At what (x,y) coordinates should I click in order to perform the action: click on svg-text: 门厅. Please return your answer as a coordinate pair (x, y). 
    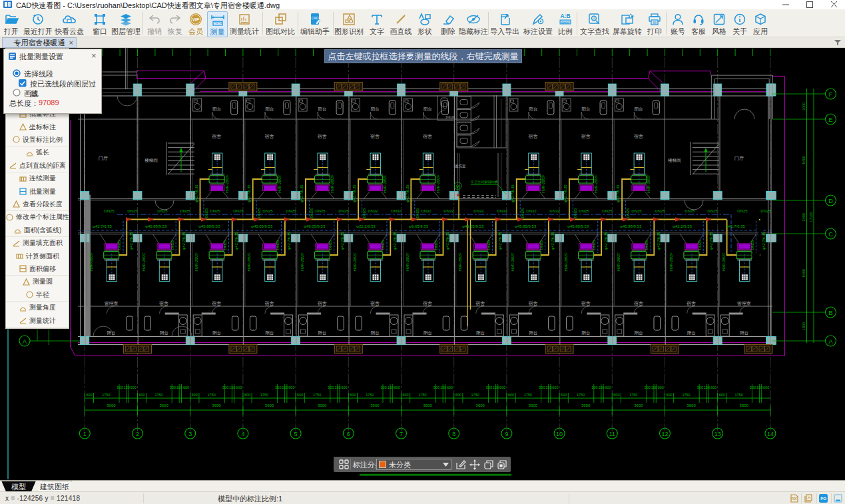
    Looking at the image, I should click on (739, 158).